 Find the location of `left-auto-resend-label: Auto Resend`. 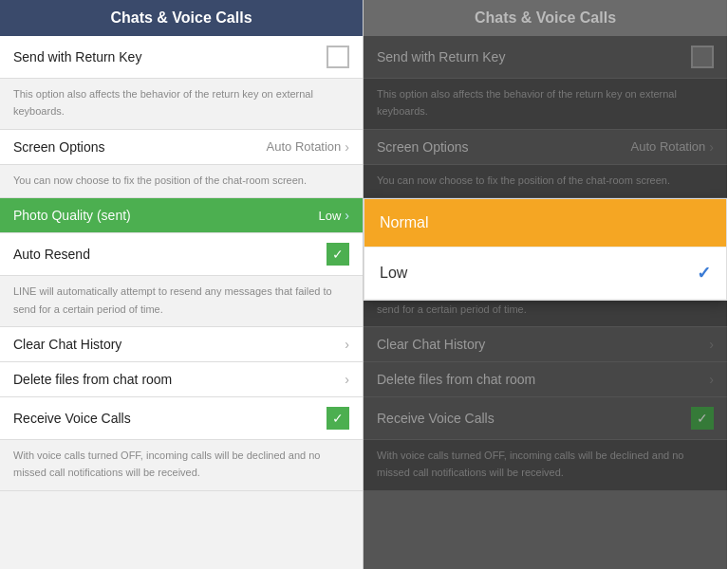

left-auto-resend-label: Auto Resend is located at coordinates (51, 254).